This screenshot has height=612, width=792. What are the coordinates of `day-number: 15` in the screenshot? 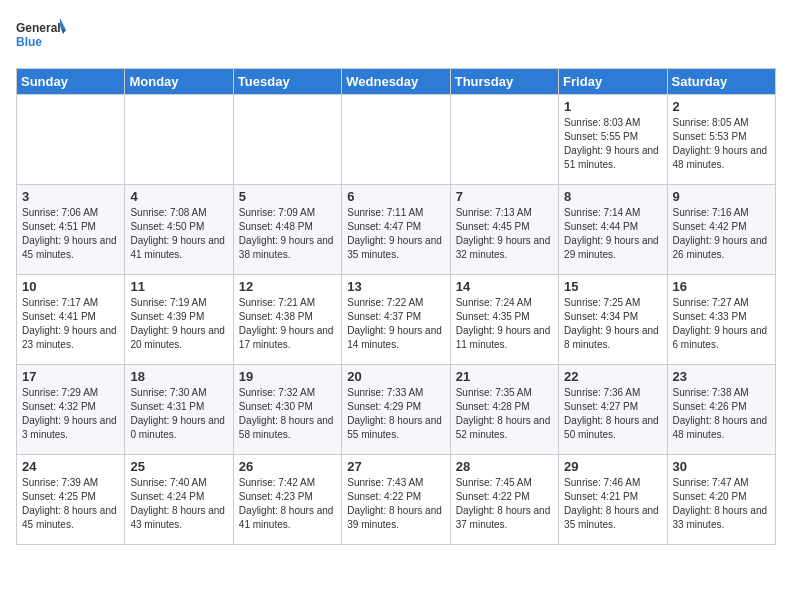 It's located at (612, 286).